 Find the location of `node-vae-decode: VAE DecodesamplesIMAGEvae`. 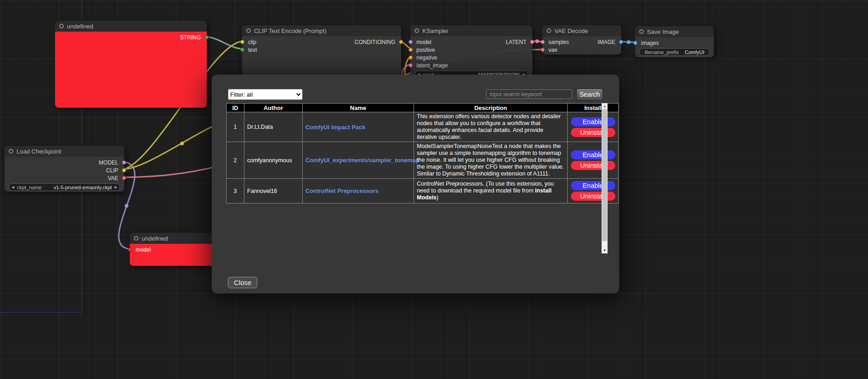

node-vae-decode: VAE DecodesamplesIMAGEvae is located at coordinates (582, 40).